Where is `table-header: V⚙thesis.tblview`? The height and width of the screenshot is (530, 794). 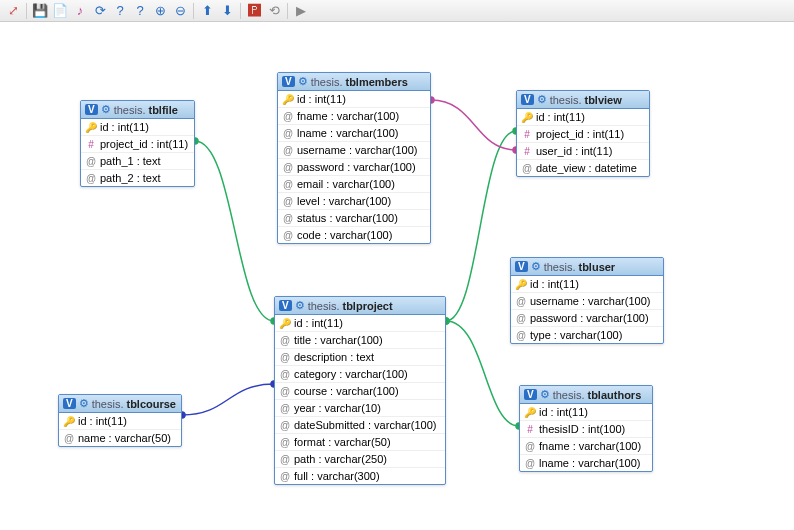
table-header: V⚙thesis.tblview is located at coordinates (583, 100).